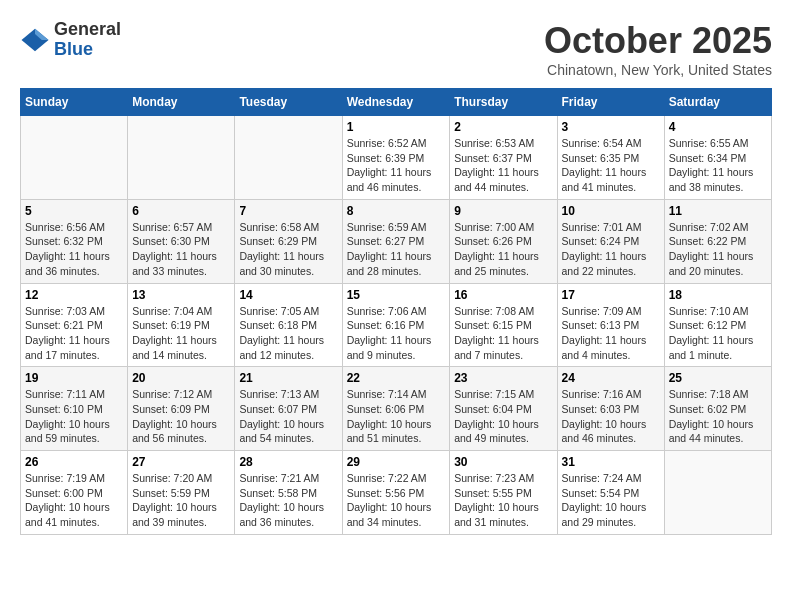 This screenshot has width=792, height=612. I want to click on calendar-cell: 28Sunrise: 7:21 AM Sunset: 5:58 PM Dayli…, so click(288, 493).